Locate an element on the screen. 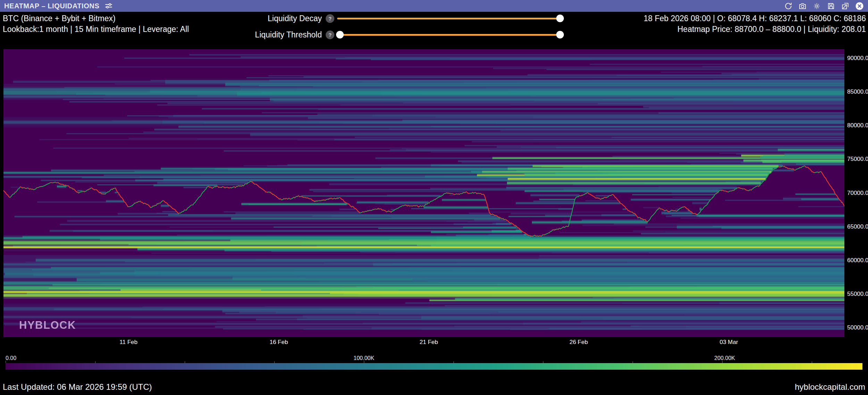 The height and width of the screenshot is (395, 868). ohlc-readout: 18 Feb 2026 08:00 | O: 68078.4 H: 68237.… is located at coordinates (755, 19).